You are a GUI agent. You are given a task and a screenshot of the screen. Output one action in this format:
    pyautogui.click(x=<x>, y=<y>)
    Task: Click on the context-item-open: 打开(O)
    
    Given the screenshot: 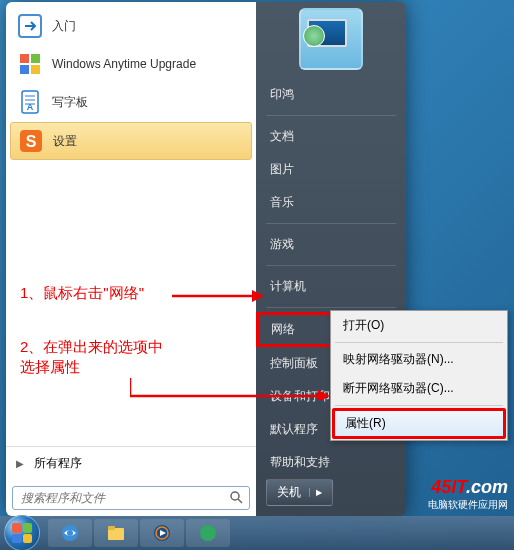 What is the action you would take?
    pyautogui.click(x=419, y=326)
    